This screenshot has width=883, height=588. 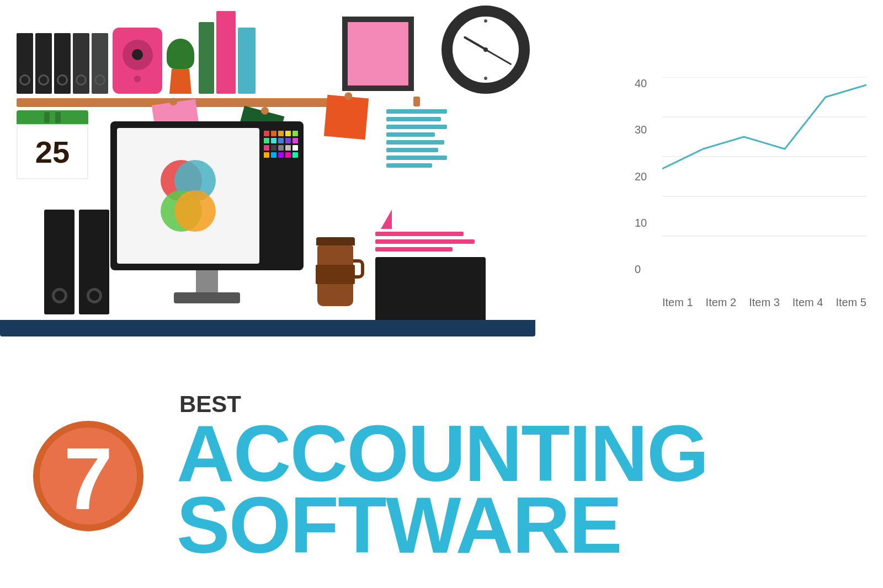 What do you see at coordinates (641, 177) in the screenshot?
I see `y-label-20: 20` at bounding box center [641, 177].